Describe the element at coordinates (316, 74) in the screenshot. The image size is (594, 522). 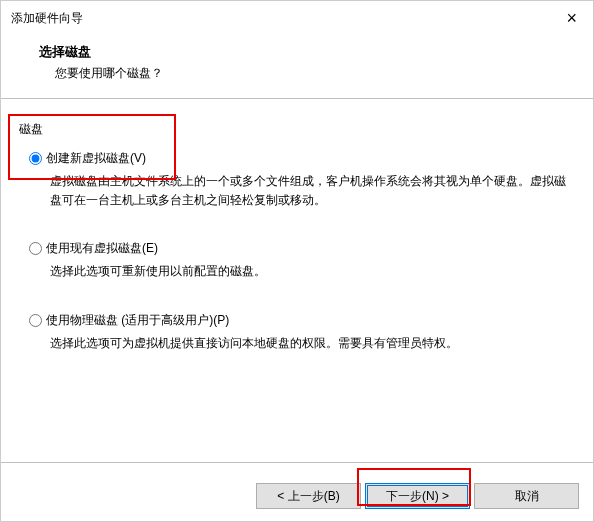
I see `page-subtitle: 您要使用哪个磁盘？` at that location.